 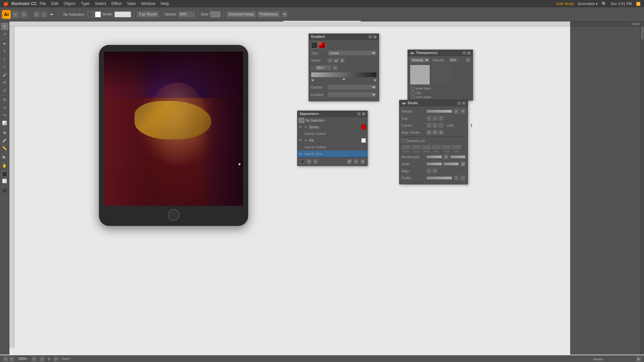 What do you see at coordinates (335, 68) in the screenshot?
I see `gradient-angle-dropdown: ▾` at bounding box center [335, 68].